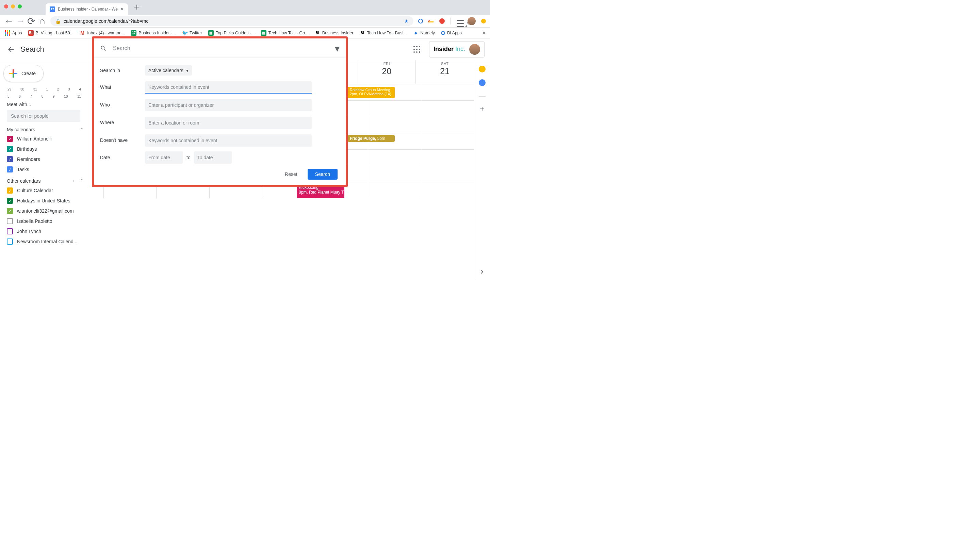 Image resolution: width=980 pixels, height=560 pixels. Describe the element at coordinates (13, 33) in the screenshot. I see `bookmark-apps: Apps` at that location.